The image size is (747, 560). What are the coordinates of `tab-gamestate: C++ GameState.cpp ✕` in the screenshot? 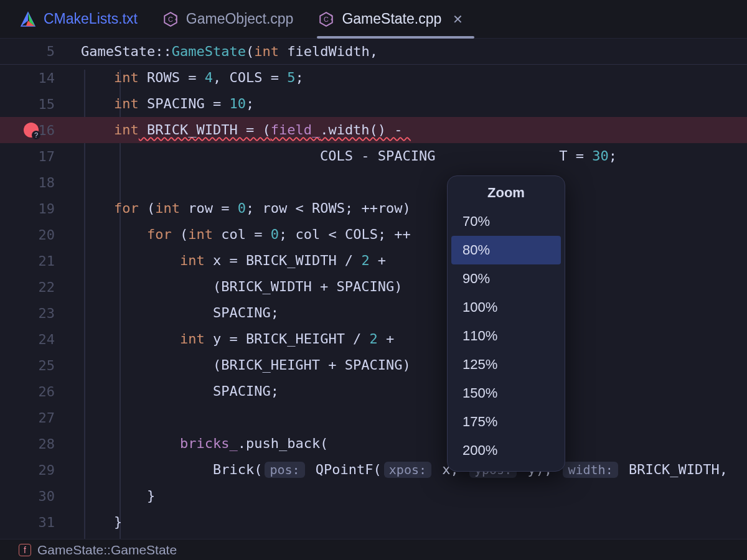 It's located at (396, 19).